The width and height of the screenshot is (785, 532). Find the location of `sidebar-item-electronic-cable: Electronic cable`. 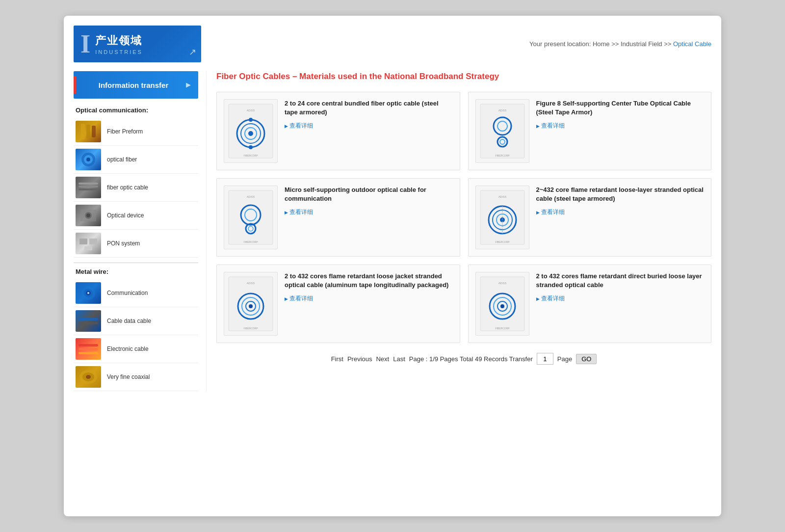

sidebar-item-electronic-cable: Electronic cable is located at coordinates (136, 349).